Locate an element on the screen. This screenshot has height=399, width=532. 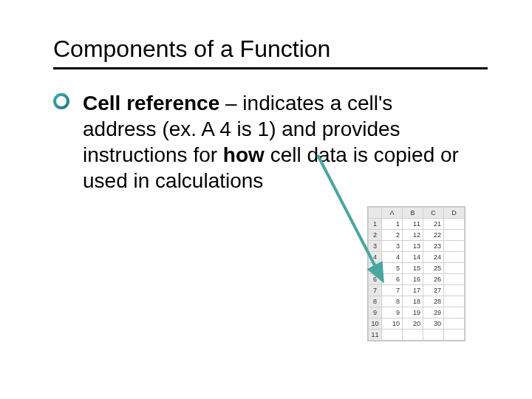
cell: 9 is located at coordinates (392, 313).